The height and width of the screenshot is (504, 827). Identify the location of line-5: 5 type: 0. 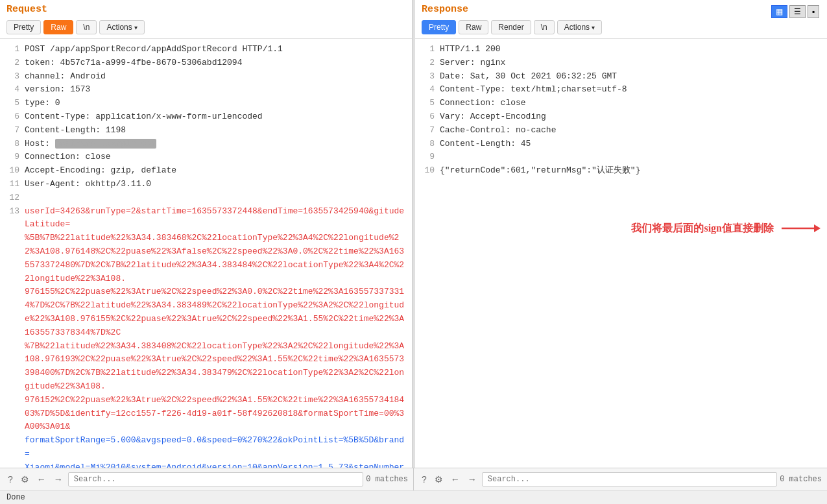
(206, 104).